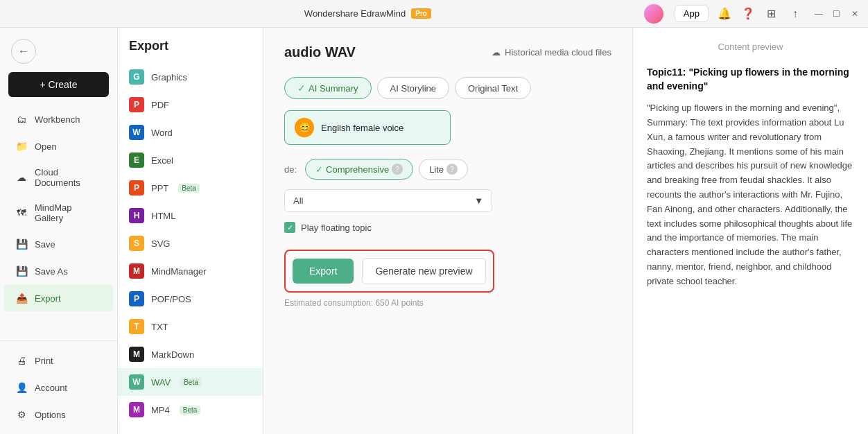 The height and width of the screenshot is (434, 868). What do you see at coordinates (161, 410) in the screenshot?
I see `export-item-label: MP4` at bounding box center [161, 410].